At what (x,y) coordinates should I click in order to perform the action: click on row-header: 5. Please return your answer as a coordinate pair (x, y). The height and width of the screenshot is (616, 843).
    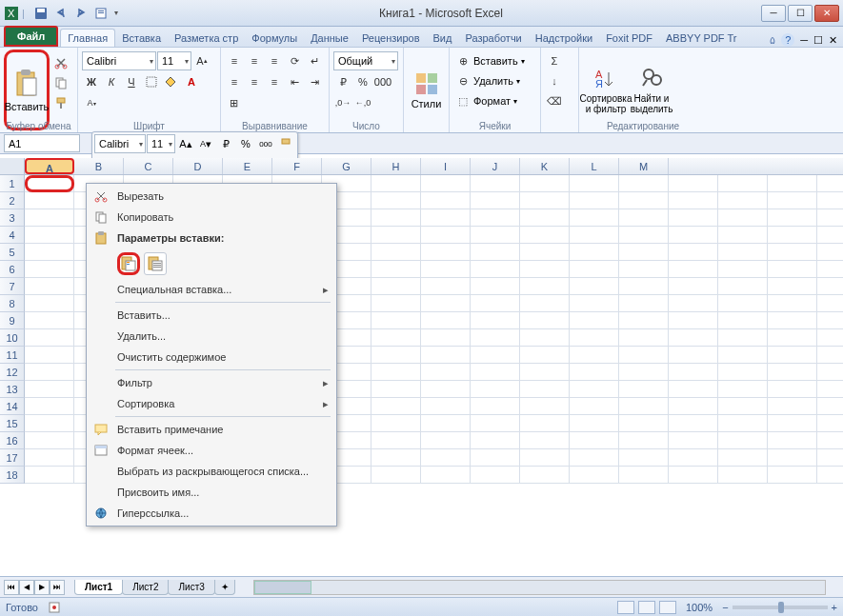
    Looking at the image, I should click on (12, 252).